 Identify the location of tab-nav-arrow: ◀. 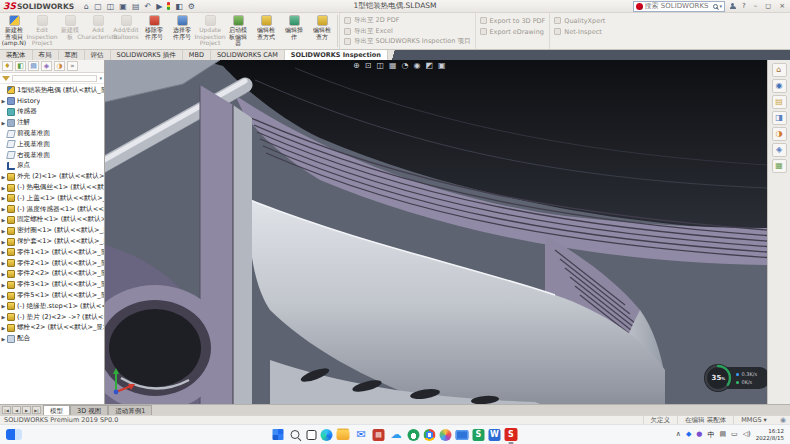
(16, 410).